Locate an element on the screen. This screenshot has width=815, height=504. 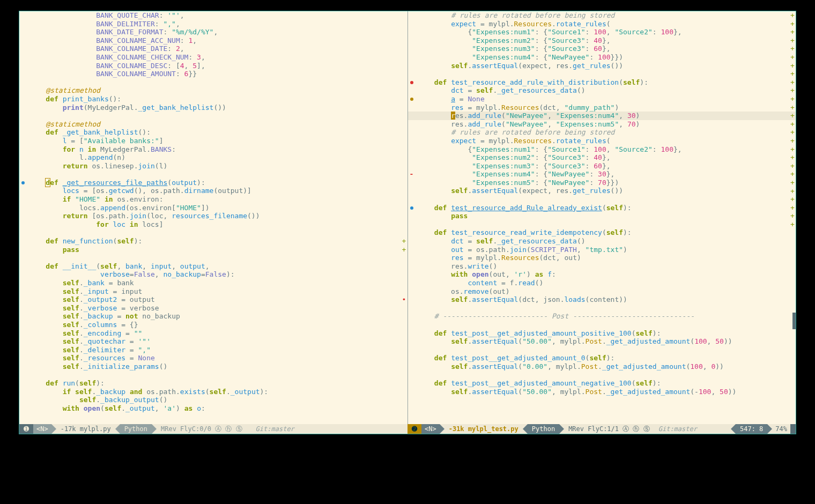
code-line: def print_banks(): is located at coordinates (215, 99).